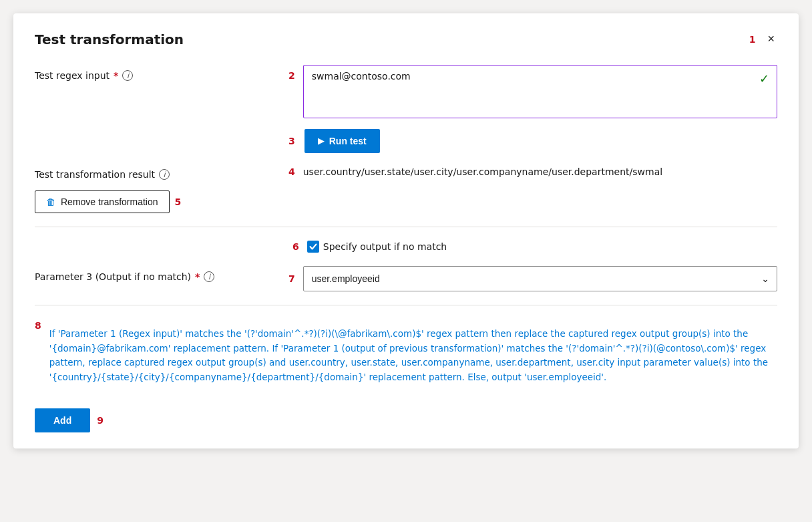  What do you see at coordinates (406, 420) in the screenshot?
I see `footer-row: Add 9` at bounding box center [406, 420].